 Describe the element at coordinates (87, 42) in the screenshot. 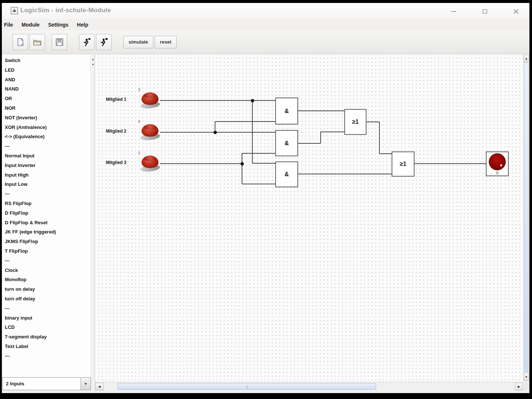

I see `run-simulation-button` at that location.